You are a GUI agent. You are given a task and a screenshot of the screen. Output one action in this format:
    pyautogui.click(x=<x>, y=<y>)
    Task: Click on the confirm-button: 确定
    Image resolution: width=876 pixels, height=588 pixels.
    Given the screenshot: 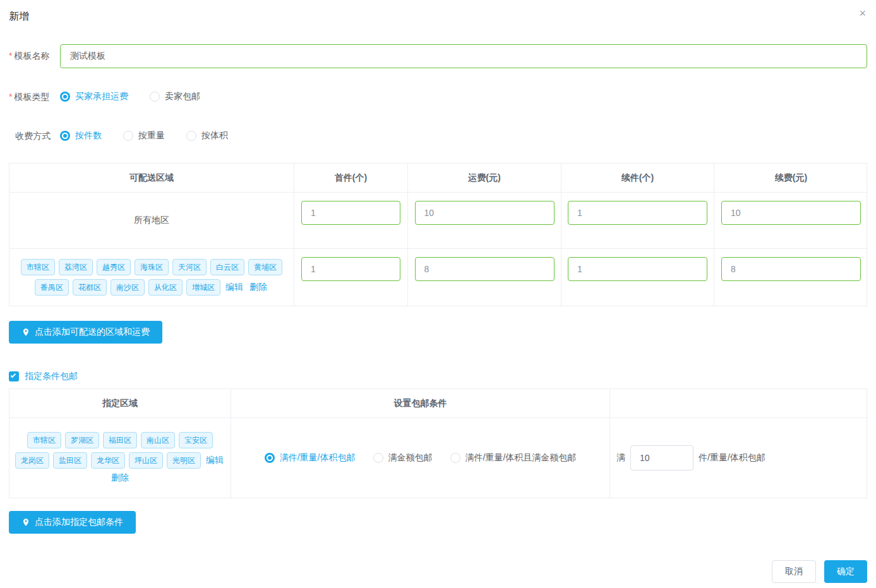 What is the action you would take?
    pyautogui.click(x=846, y=572)
    